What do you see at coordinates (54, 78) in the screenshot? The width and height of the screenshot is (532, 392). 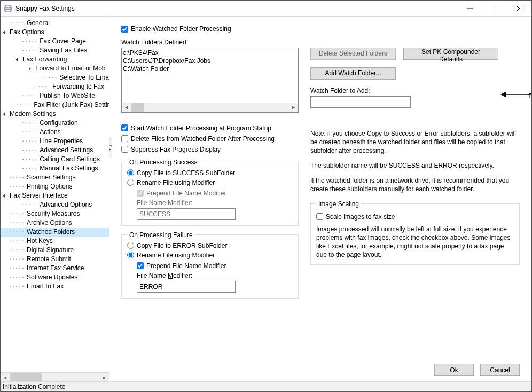 I see `tree-item: ·····Selective To Email or` at bounding box center [54, 78].